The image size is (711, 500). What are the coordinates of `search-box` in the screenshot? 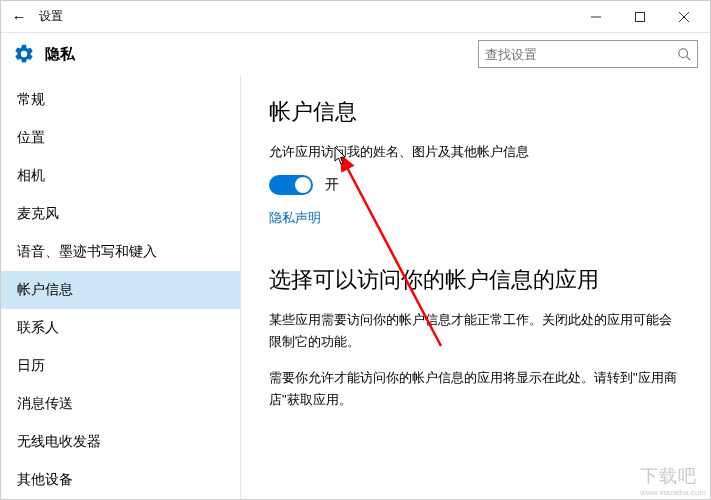 It's located at (588, 54).